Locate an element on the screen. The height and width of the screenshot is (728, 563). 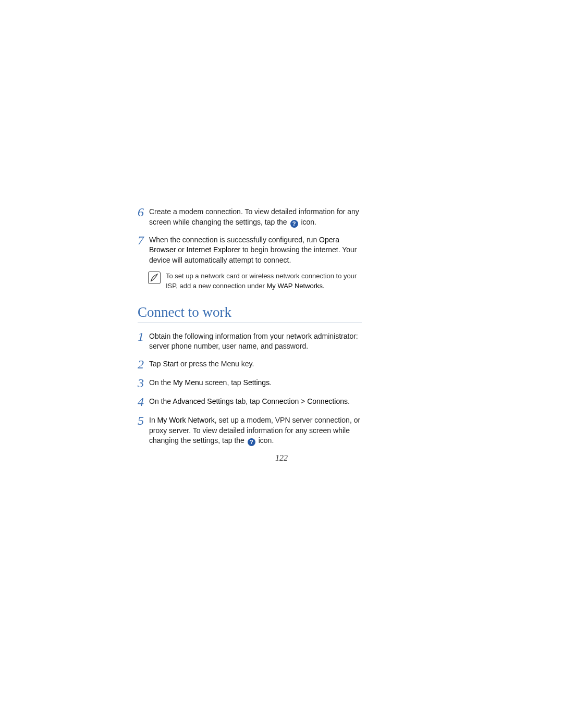
step-body: In My Work Network, set up a modem, VPN … is located at coordinates (255, 430).